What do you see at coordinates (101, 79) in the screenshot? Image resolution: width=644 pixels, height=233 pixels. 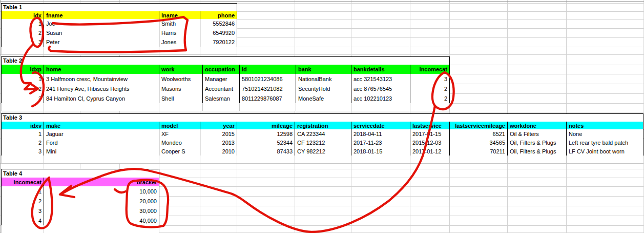 I see `table-2-cell-home-r1: 3 Halfmoon cresc, Mountainview` at bounding box center [101, 79].